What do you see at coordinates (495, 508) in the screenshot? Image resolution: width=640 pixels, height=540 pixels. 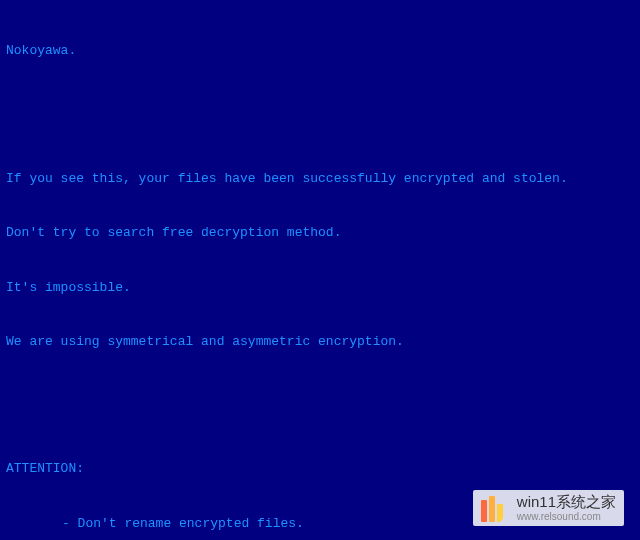 I see `watermark-logo-icon` at bounding box center [495, 508].